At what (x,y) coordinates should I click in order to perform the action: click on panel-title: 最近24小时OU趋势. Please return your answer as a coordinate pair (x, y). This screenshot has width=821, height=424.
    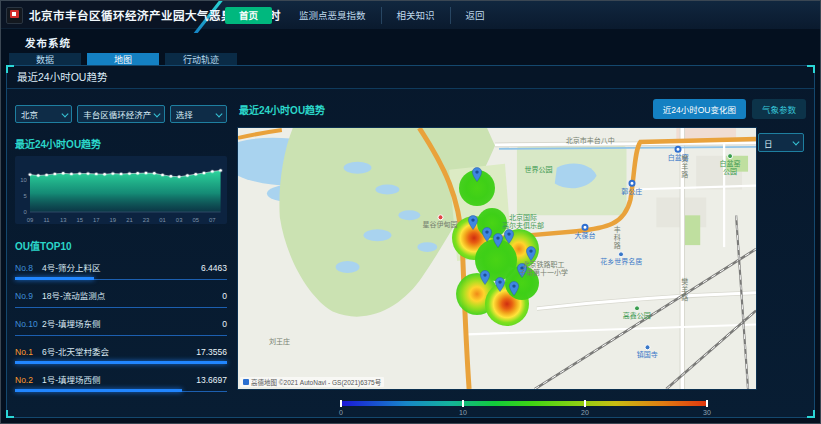
    Looking at the image, I should click on (410, 78).